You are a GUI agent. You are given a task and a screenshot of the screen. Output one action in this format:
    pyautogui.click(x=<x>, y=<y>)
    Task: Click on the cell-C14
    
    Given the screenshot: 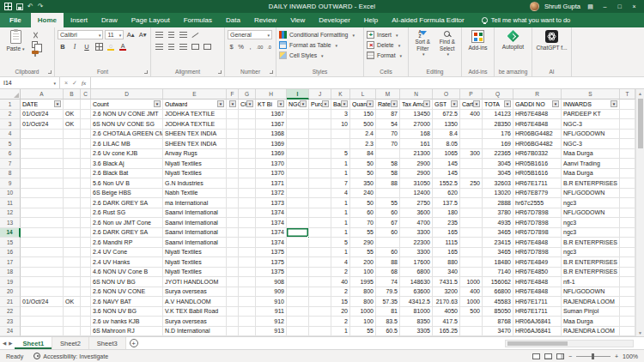 What is the action you would take?
    pyautogui.click(x=86, y=233)
    